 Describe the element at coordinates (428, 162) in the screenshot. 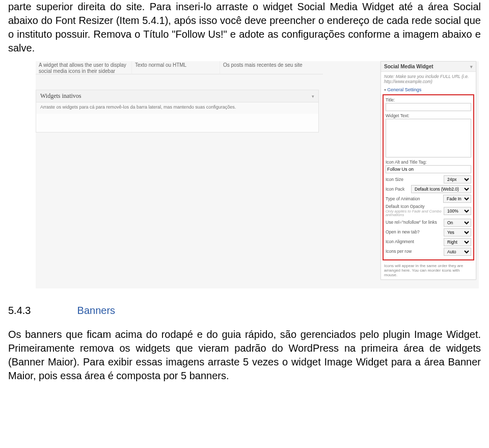

I see `label-icon-alt: Icon Alt and Title Tag:` at that location.